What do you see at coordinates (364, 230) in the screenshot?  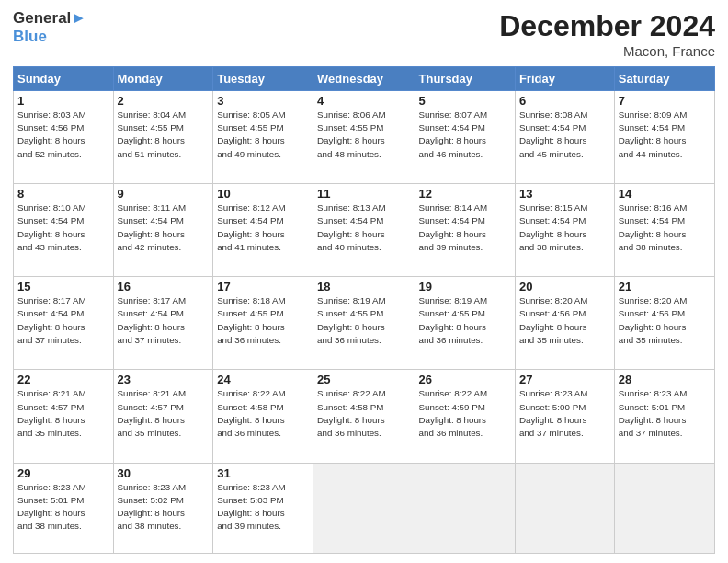 I see `table-row: 11 Sunrise: 8:13 AMSunset: 4:54 PMDaylig…` at bounding box center [364, 230].